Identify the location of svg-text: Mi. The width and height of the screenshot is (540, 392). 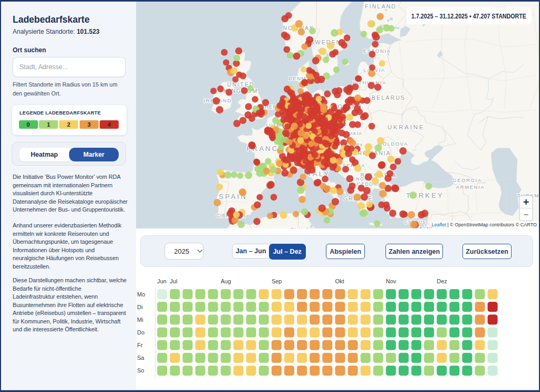
(140, 320).